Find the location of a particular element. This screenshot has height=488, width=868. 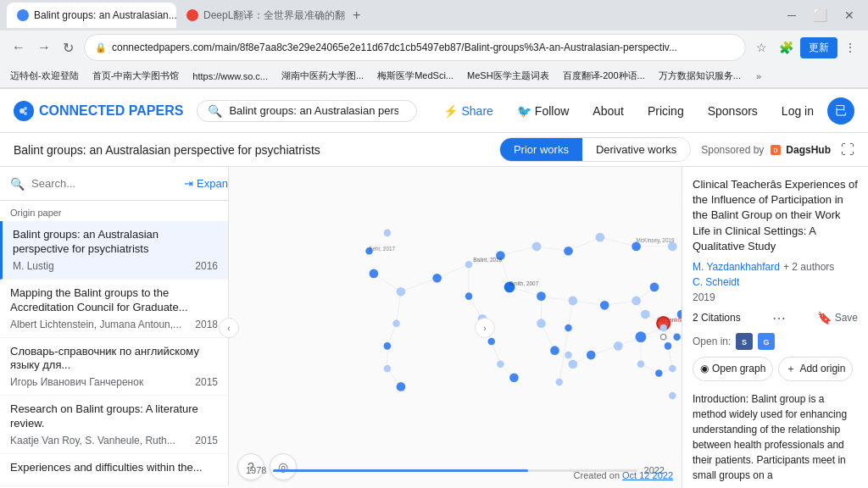

bookmark-8: 万方数据知识服务... is located at coordinates (700, 76).